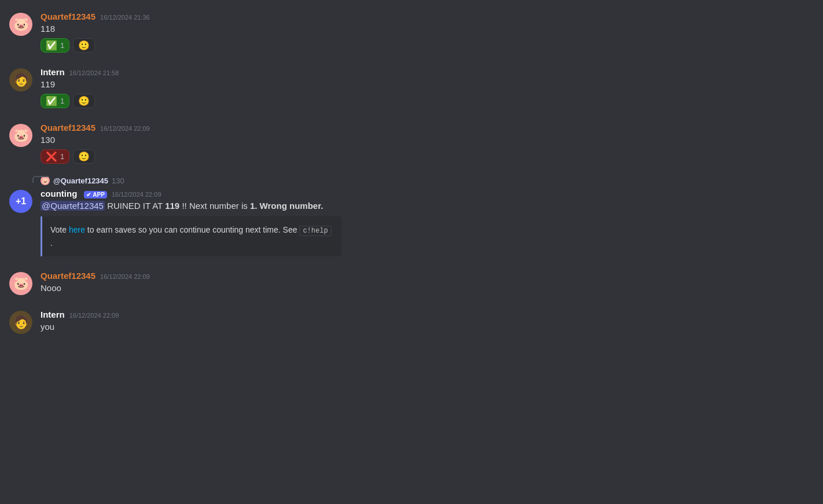  Describe the element at coordinates (55, 156) in the screenshot. I see `reaction-x: ❌ 1` at that location.